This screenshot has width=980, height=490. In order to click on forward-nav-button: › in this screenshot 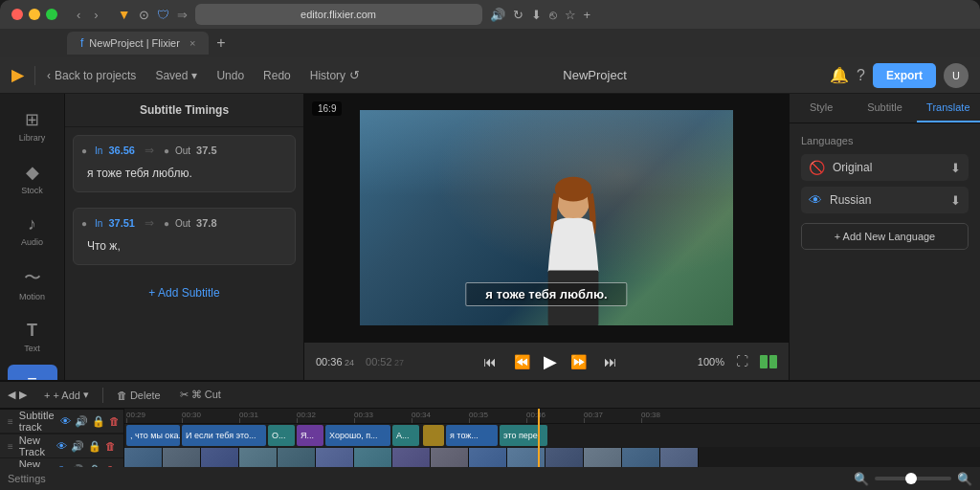, I will do `click(96, 15)`.